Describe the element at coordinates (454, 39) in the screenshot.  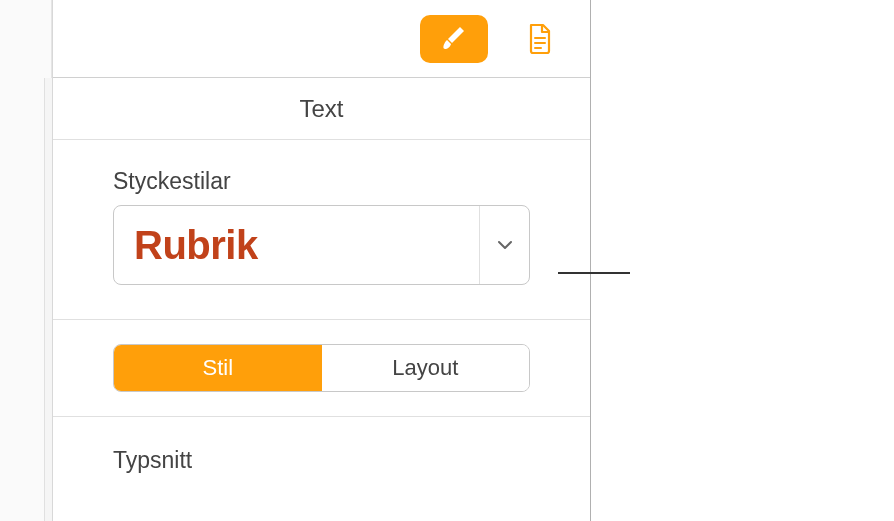
I see `brush-icon` at that location.